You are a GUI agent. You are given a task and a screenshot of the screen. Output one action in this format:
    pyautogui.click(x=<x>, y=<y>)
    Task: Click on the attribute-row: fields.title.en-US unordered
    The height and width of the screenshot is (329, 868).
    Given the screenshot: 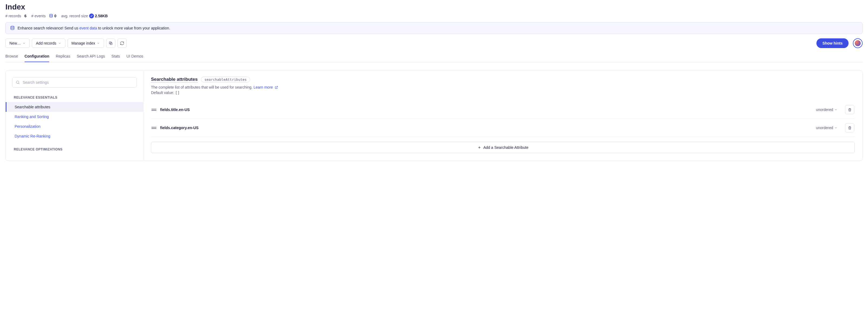 What is the action you would take?
    pyautogui.click(x=503, y=110)
    